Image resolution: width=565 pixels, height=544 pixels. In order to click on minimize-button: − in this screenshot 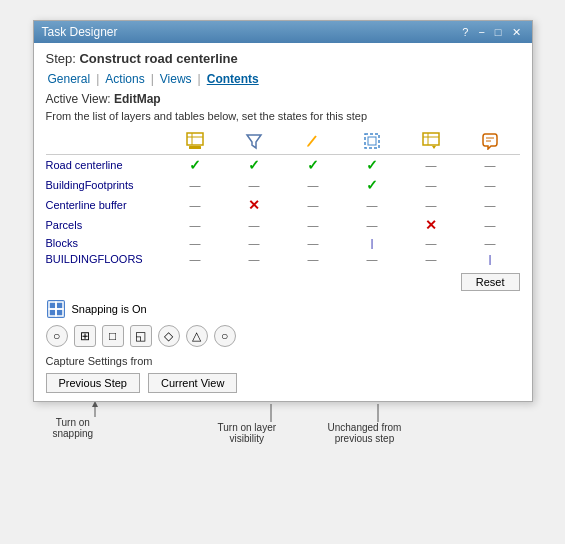, I will do `click(481, 32)`.